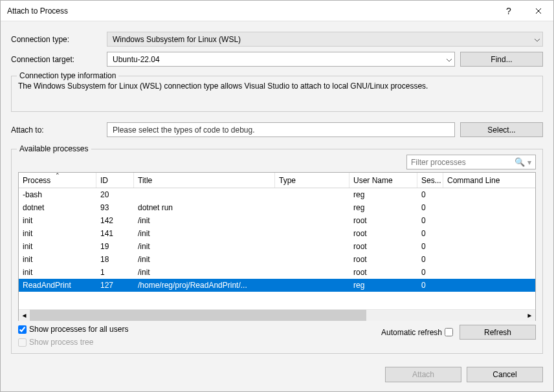 The width and height of the screenshot is (554, 392). Describe the element at coordinates (56, 39) in the screenshot. I see `connection-type-label: Connection type:` at that location.